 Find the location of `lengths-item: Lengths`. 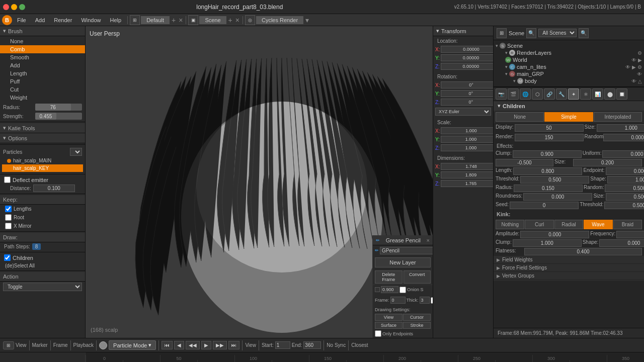

lengths-item: Lengths is located at coordinates (42, 209).